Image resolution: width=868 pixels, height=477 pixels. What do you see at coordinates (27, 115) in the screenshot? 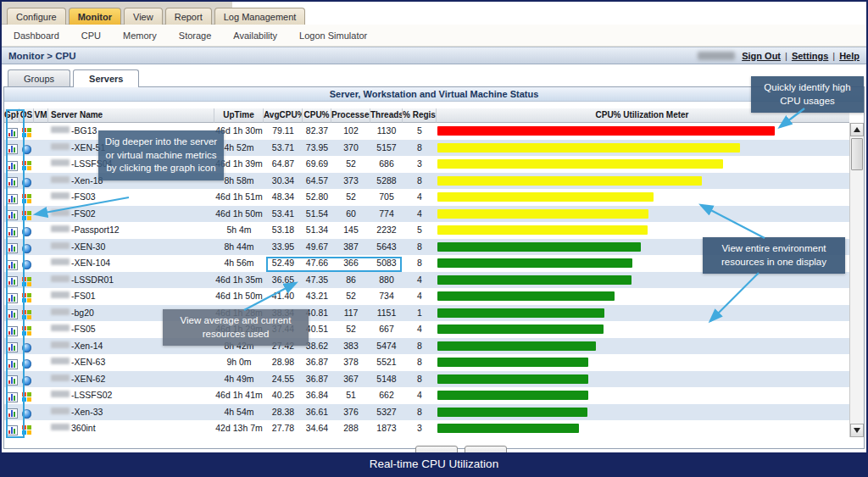
I see `col-header-os: OS` at bounding box center [27, 115].